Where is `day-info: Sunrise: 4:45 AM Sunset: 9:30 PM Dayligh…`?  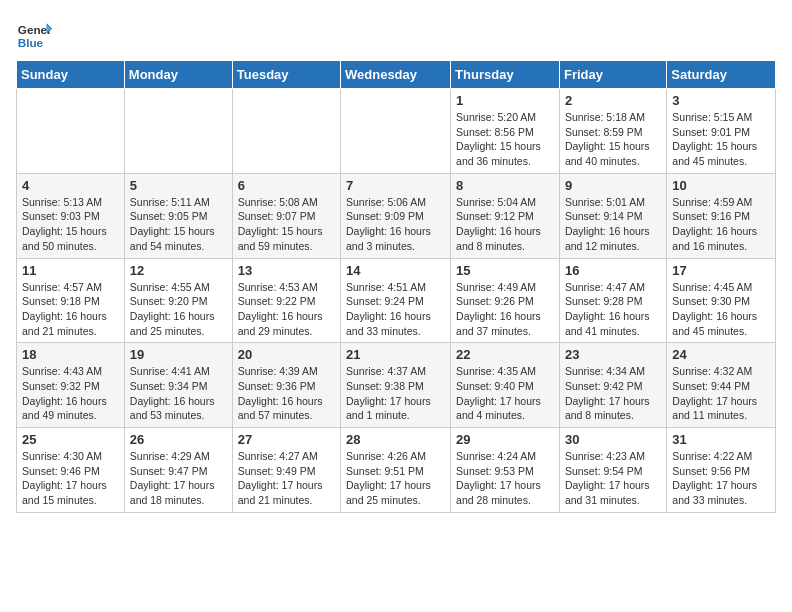 day-info: Sunrise: 4:45 AM Sunset: 9:30 PM Dayligh… is located at coordinates (721, 310).